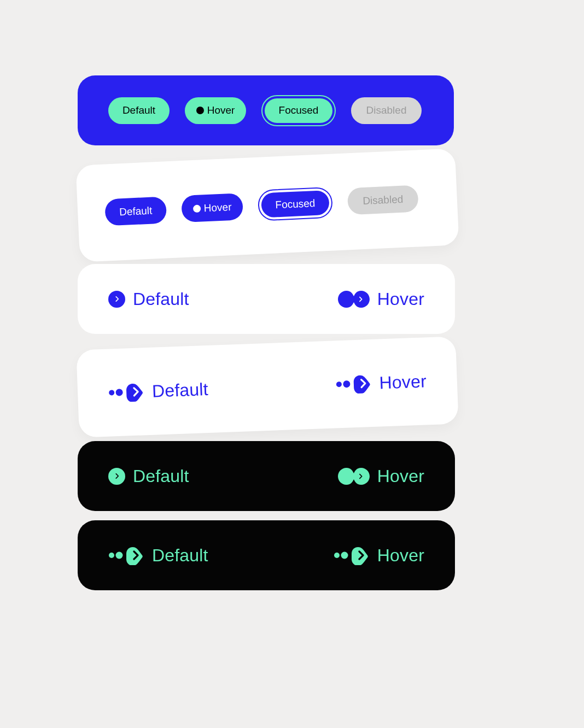 Image resolution: width=584 pixels, height=728 pixels. What do you see at coordinates (267, 387) in the screenshot?
I see `panel-white-blue-dots-links: Default Hover` at bounding box center [267, 387].